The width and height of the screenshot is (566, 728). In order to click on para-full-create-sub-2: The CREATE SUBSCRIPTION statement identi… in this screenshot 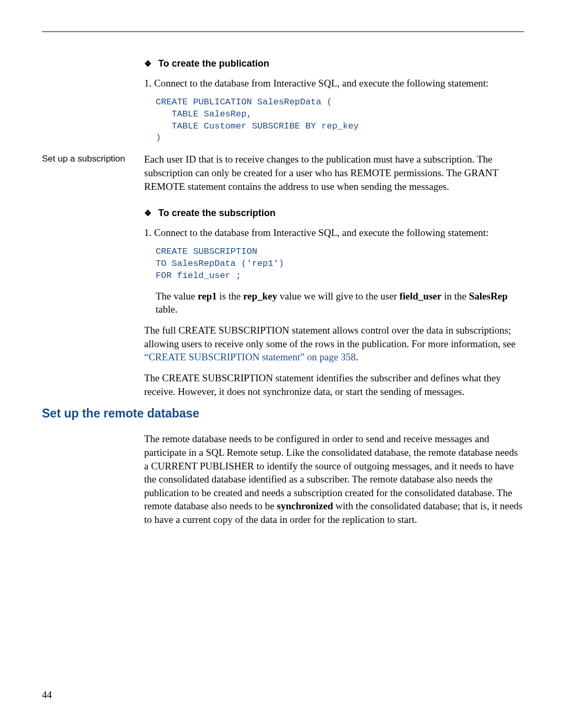, I will do `click(334, 385)`.